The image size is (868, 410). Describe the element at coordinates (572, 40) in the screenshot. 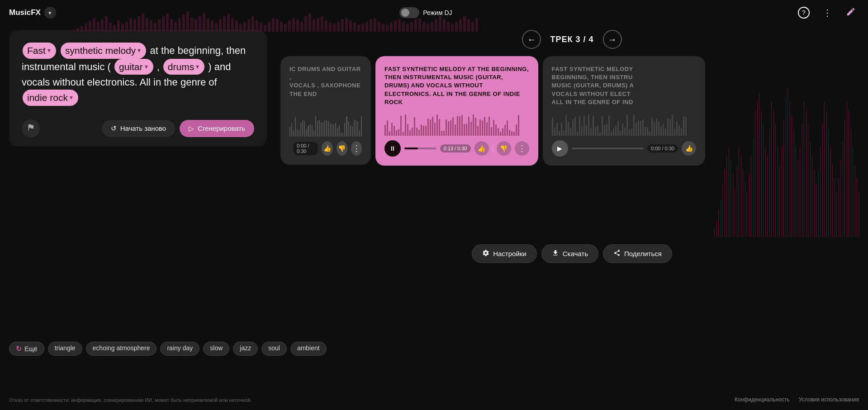

I see `track-label: ТРЕК 3 / 4` at that location.